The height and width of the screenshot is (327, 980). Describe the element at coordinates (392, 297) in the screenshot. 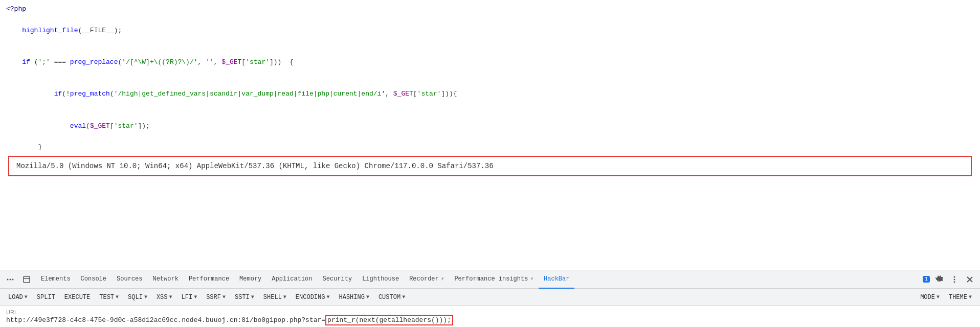

I see `custom-button: CUSTOM ▼` at that location.